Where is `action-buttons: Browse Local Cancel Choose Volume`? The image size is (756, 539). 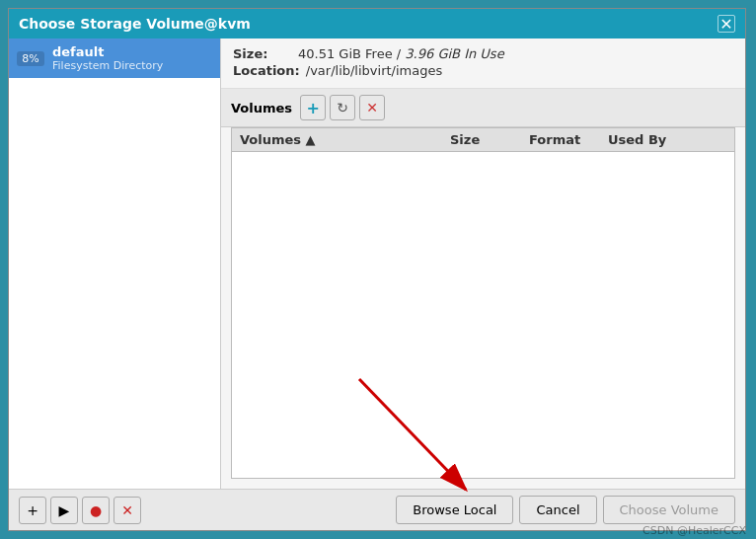
action-buttons: Browse Local Cancel Choose Volume is located at coordinates (566, 509).